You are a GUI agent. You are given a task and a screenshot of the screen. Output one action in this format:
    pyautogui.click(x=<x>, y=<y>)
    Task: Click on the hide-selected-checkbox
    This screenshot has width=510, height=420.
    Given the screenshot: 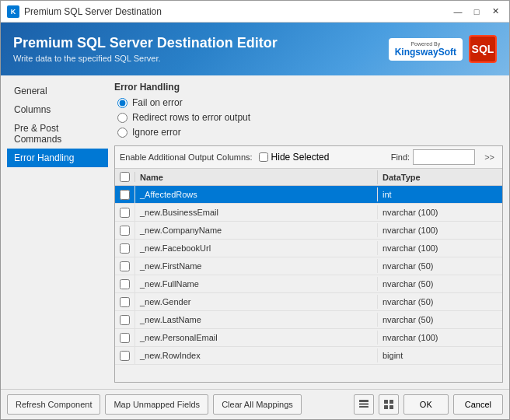 What is the action you would take?
    pyautogui.click(x=264, y=157)
    